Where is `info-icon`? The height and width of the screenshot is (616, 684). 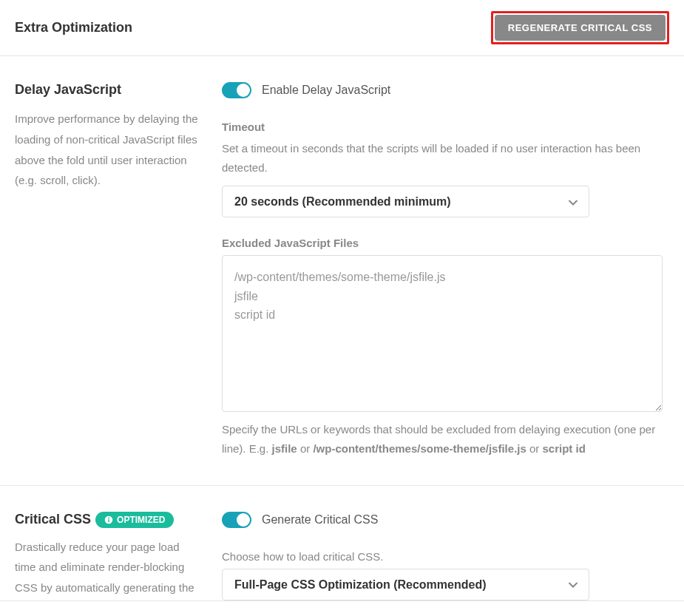 info-icon is located at coordinates (109, 520).